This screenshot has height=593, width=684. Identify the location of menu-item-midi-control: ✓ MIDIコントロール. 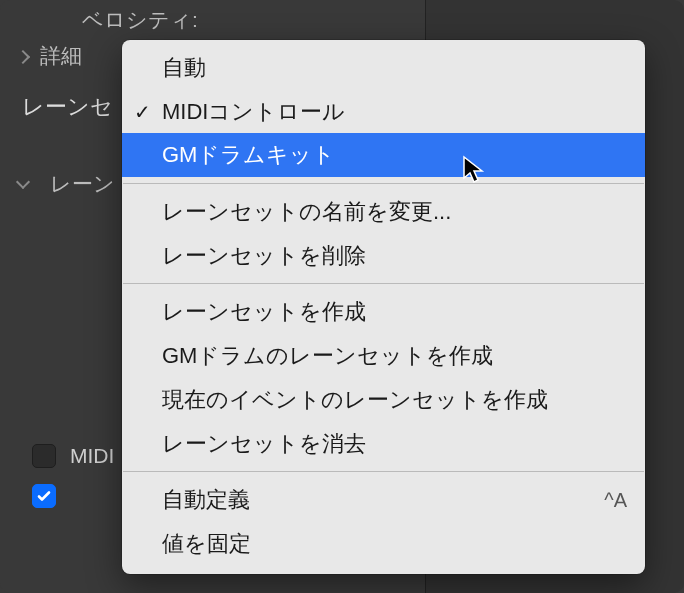
(384, 112).